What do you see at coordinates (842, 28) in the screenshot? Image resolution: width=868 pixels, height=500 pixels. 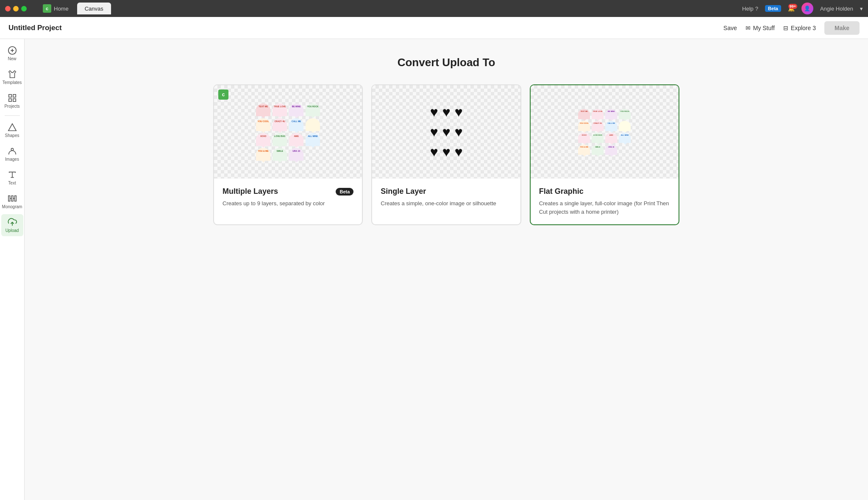 I see `make-button: Make` at bounding box center [842, 28].